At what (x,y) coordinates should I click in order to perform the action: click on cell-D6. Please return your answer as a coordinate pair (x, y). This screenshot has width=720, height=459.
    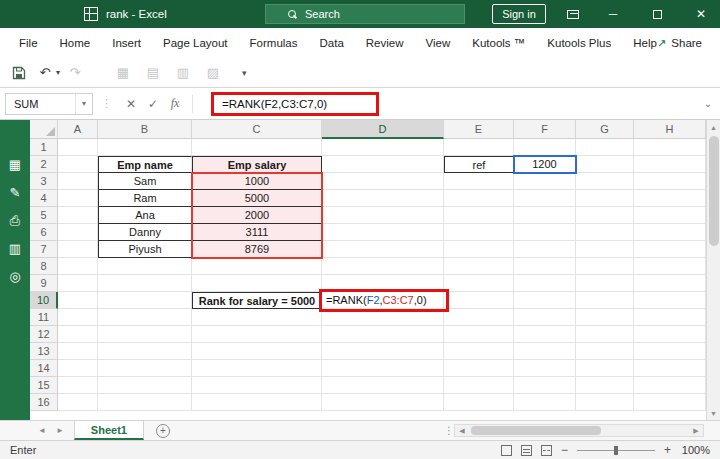
    Looking at the image, I should click on (383, 232).